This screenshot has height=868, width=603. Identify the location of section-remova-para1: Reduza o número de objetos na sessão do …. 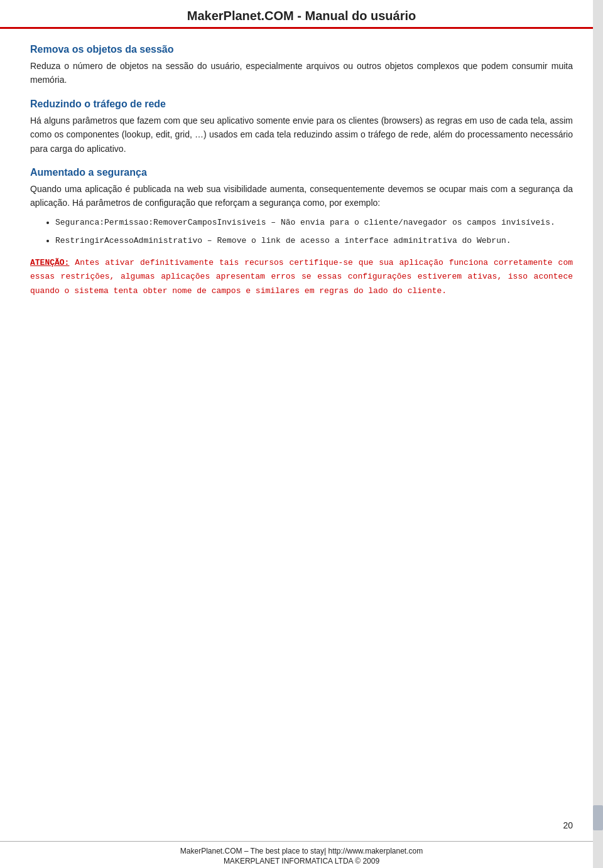
(302, 73).